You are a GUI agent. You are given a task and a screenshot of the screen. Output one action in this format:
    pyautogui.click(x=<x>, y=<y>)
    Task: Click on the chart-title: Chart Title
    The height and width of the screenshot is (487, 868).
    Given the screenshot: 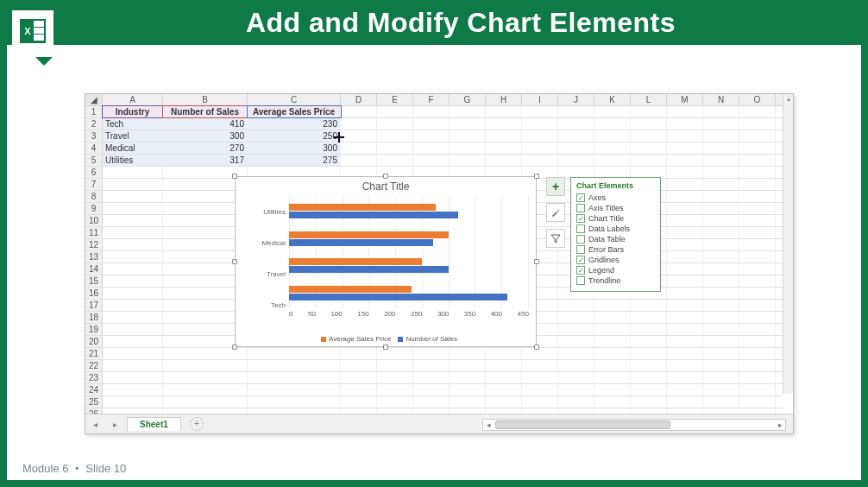 What is the action you would take?
    pyautogui.click(x=386, y=186)
    